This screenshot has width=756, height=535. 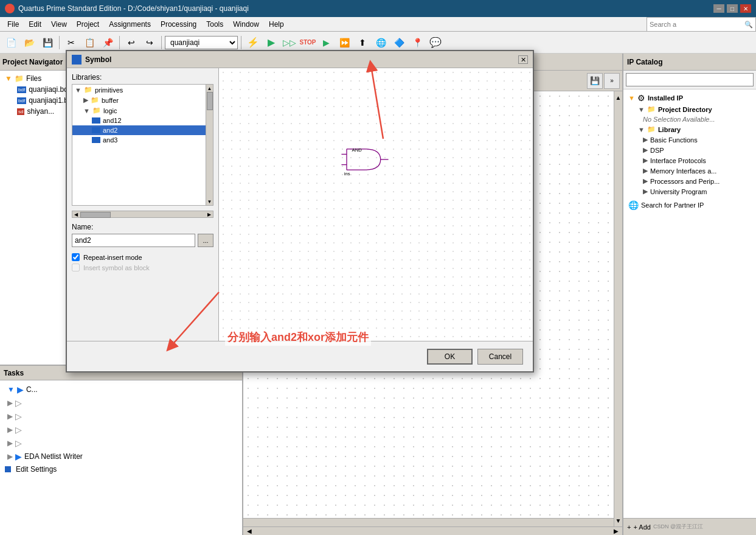 I want to click on lib-scroll-thumb, so click(x=210, y=101).